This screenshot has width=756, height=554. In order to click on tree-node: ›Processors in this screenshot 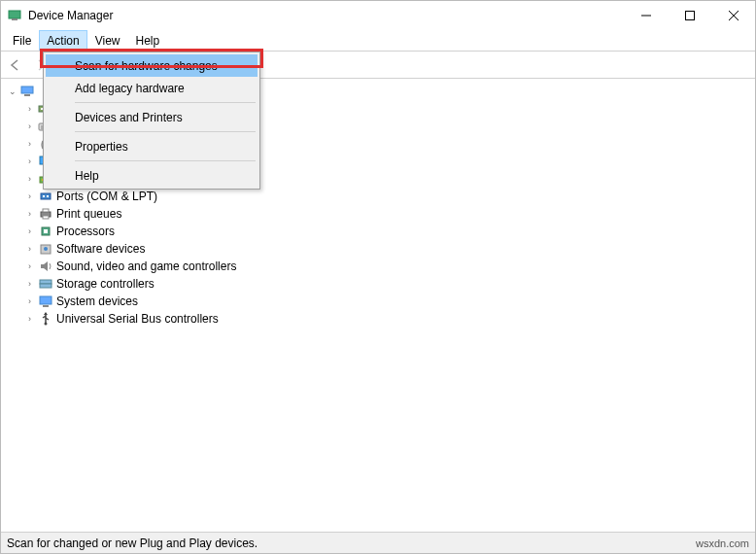, I will do `click(381, 231)`.